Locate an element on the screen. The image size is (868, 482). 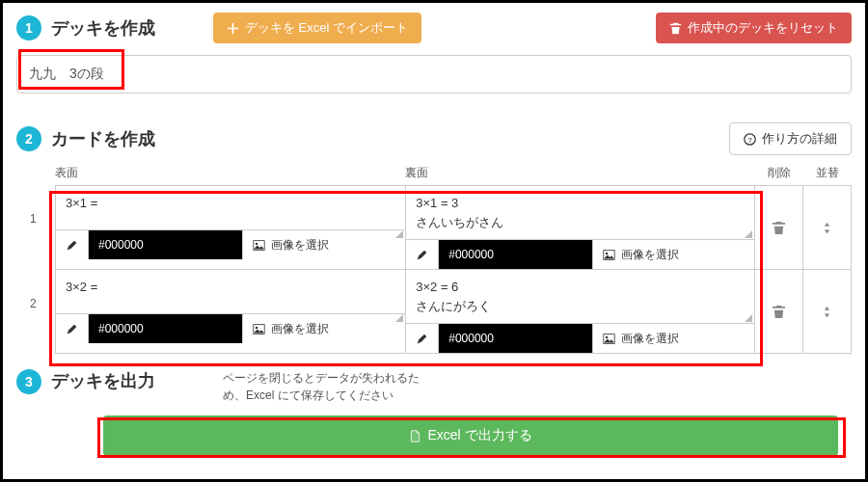
front-face-cell: 3×1 = #000000 画像を選択 is located at coordinates (230, 228).